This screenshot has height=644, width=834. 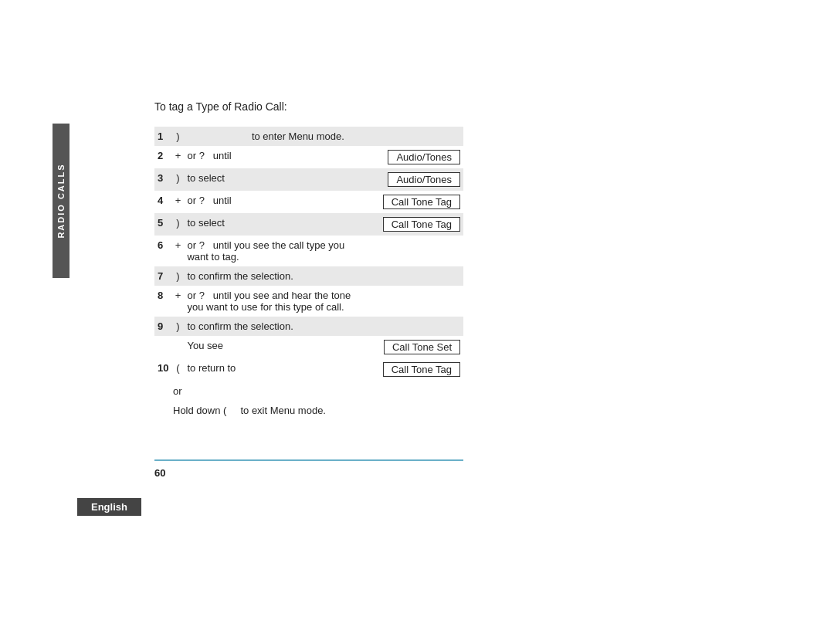 I want to click on step-num: 7, so click(x=163, y=276).